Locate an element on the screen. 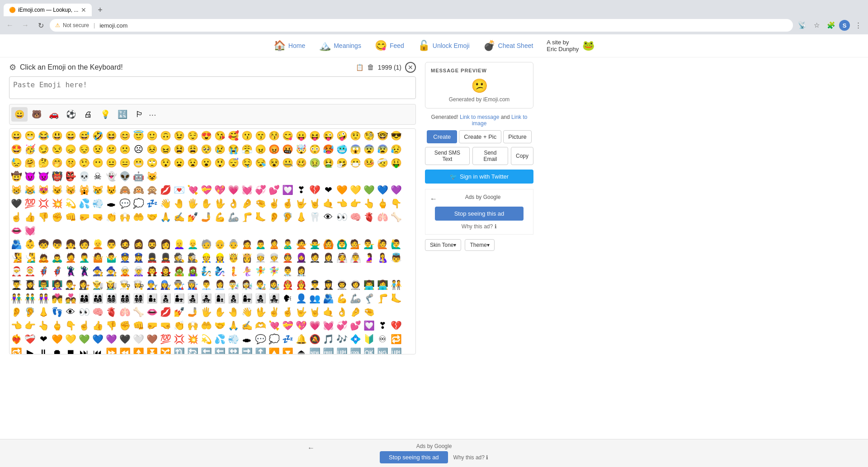  emoji-cell: 👩‍👧 is located at coordinates (247, 298).